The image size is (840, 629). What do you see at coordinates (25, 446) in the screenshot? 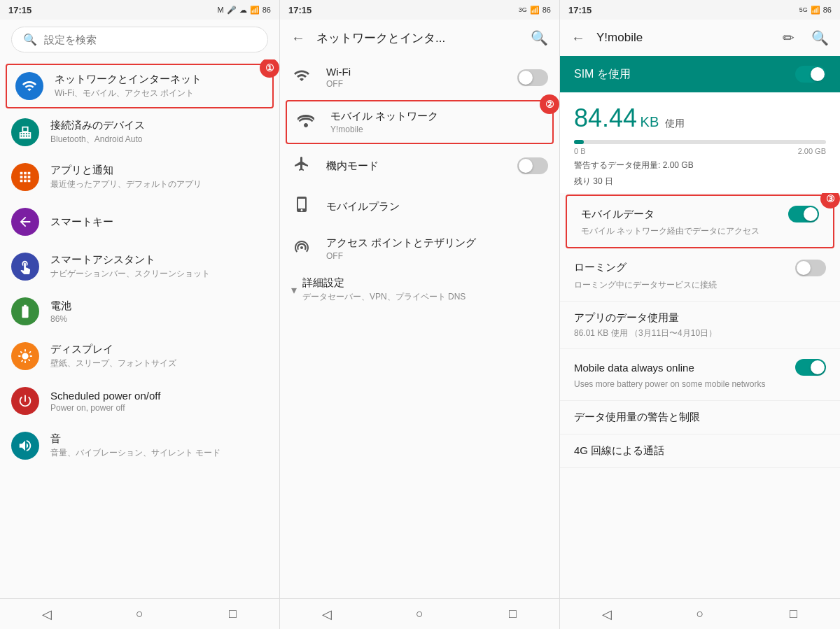
I see `sound-icon` at bounding box center [25, 446].